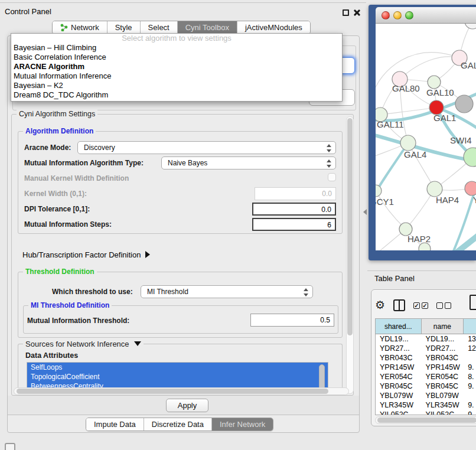 The image size is (476, 450). Describe the element at coordinates (426, 367) in the screenshot. I see `table-row: YPR145WYPR145W9.` at that location.